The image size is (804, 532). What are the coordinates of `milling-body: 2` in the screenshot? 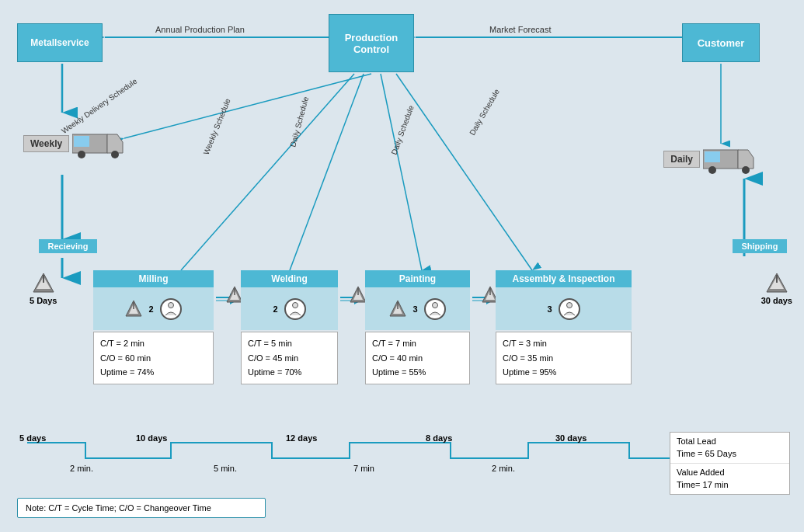 It's located at (154, 309).